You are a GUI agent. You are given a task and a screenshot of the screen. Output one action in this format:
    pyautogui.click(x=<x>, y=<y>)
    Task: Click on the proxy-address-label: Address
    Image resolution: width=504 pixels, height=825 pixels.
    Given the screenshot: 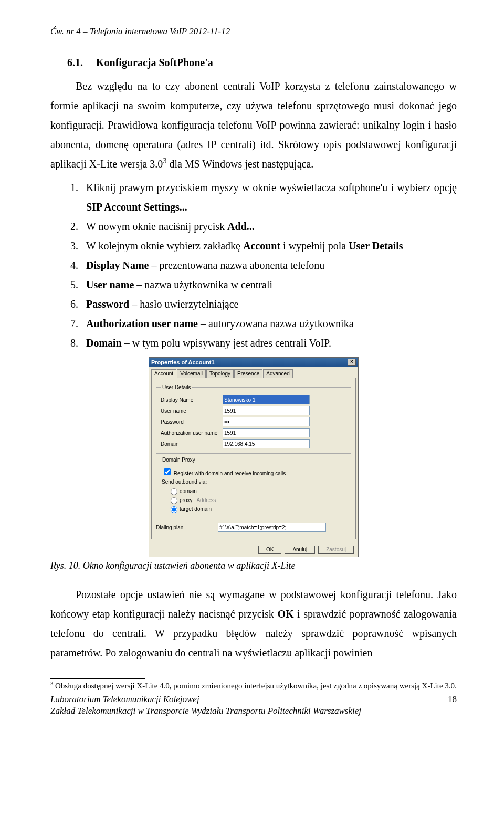 What is the action you would take?
    pyautogui.click(x=206, y=500)
    